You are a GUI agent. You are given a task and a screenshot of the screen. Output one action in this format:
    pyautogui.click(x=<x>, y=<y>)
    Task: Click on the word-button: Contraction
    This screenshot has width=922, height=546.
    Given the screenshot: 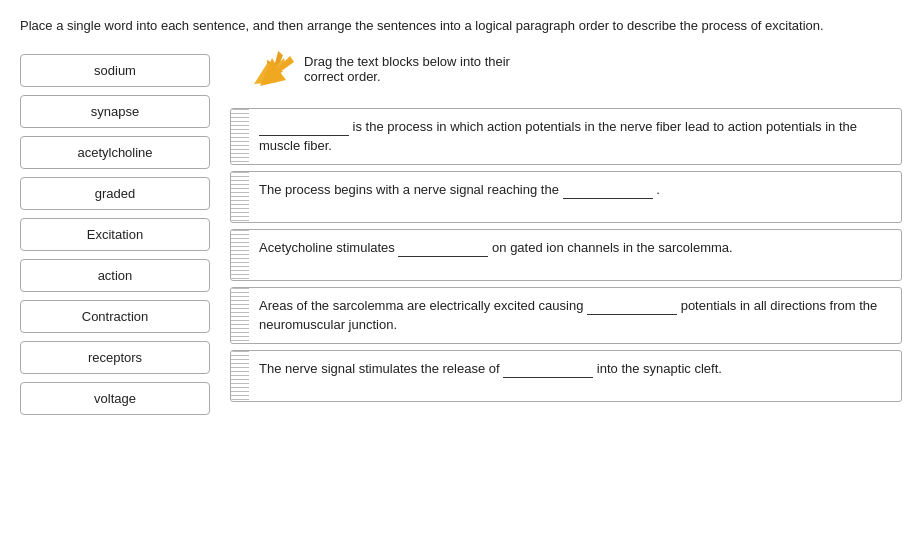 What is the action you would take?
    pyautogui.click(x=115, y=316)
    